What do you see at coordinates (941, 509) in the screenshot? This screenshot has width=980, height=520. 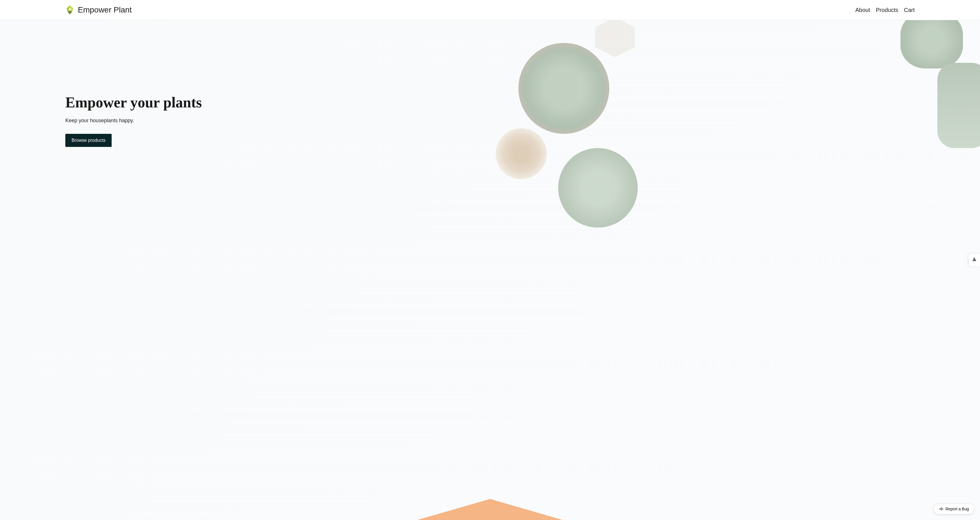 I see `megaphone-icon` at bounding box center [941, 509].